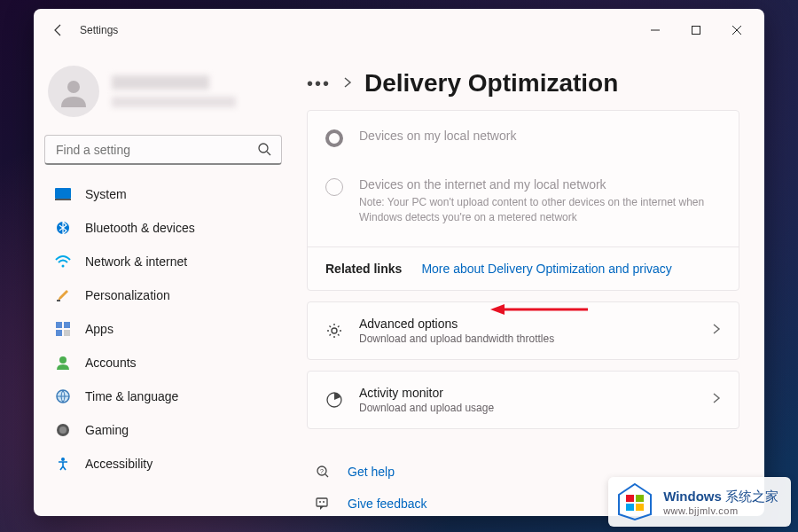 Image resolution: width=798 pixels, height=532 pixels. I want to click on search-input, so click(163, 150).